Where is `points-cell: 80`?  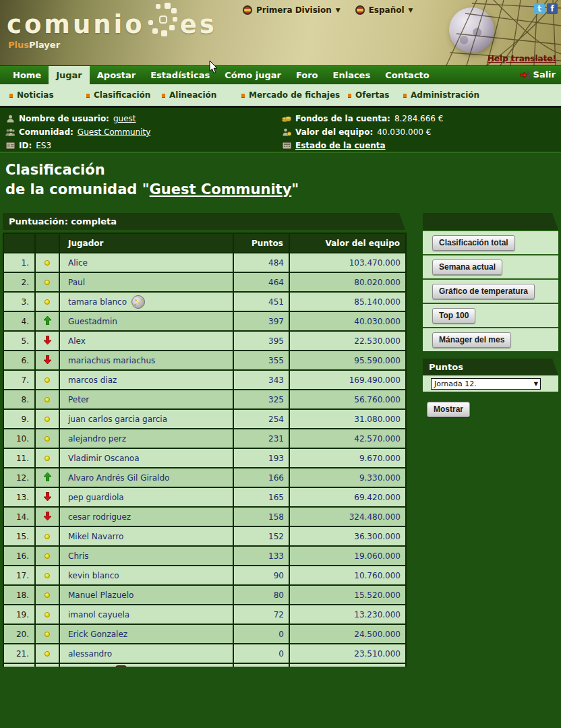 points-cell: 80 is located at coordinates (262, 595).